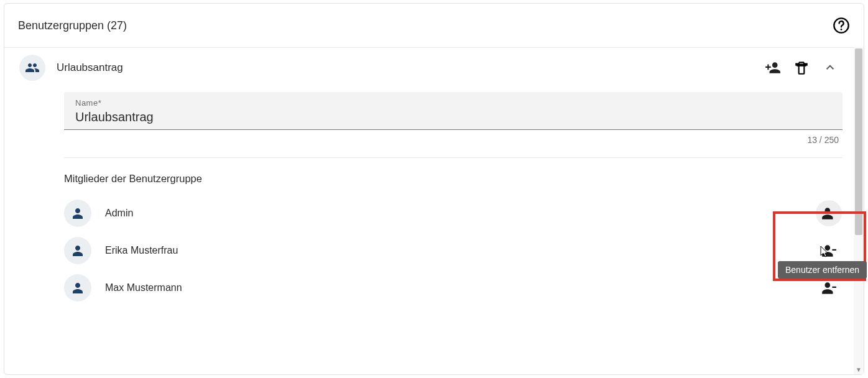 Image resolution: width=868 pixels, height=378 pixels. I want to click on group-avatar, so click(32, 68).